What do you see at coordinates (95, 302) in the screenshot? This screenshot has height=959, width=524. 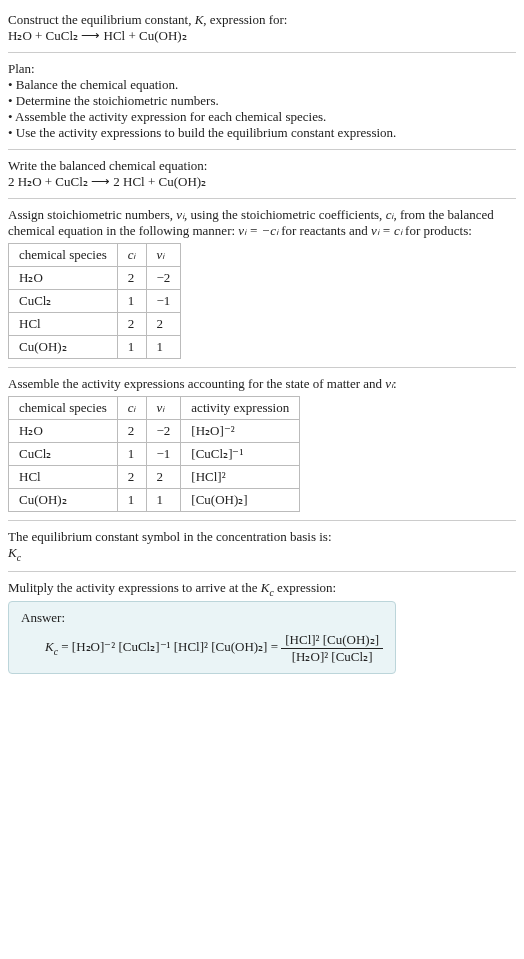 I see `table-row: CuCl₂ 1 −1` at bounding box center [95, 302].